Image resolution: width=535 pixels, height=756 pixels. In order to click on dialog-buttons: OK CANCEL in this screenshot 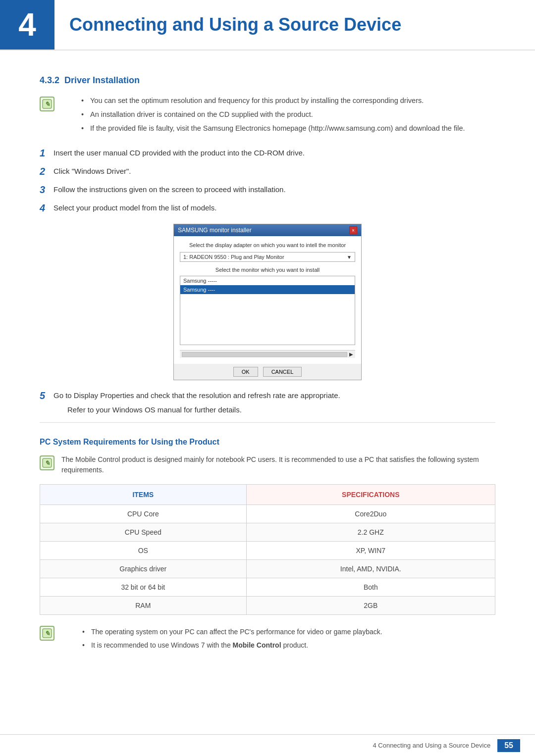, I will do `click(268, 372)`.